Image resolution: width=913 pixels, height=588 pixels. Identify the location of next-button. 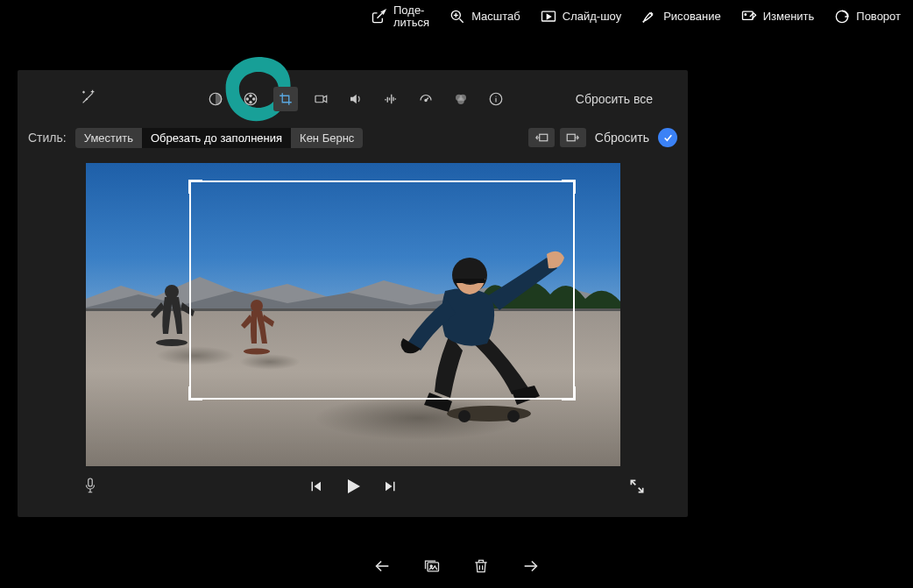
(391, 488).